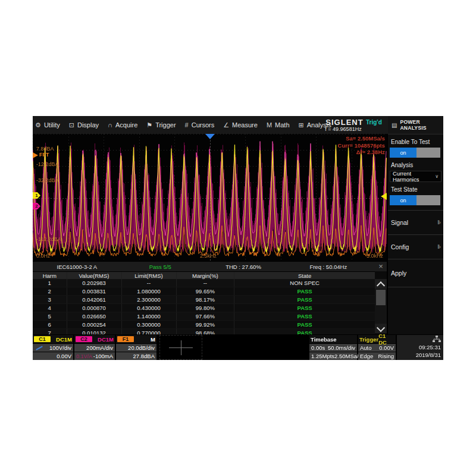 This screenshot has height=476, width=476. Describe the element at coordinates (301, 125) in the screenshot. I see `analysis-icon: ⊞` at that location.